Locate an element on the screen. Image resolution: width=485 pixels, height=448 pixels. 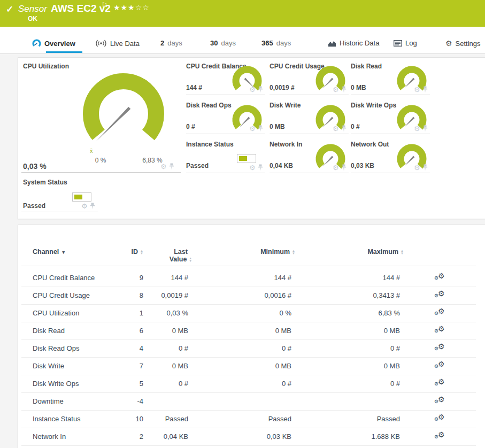
system-status-title: System Status is located at coordinates (45, 182).